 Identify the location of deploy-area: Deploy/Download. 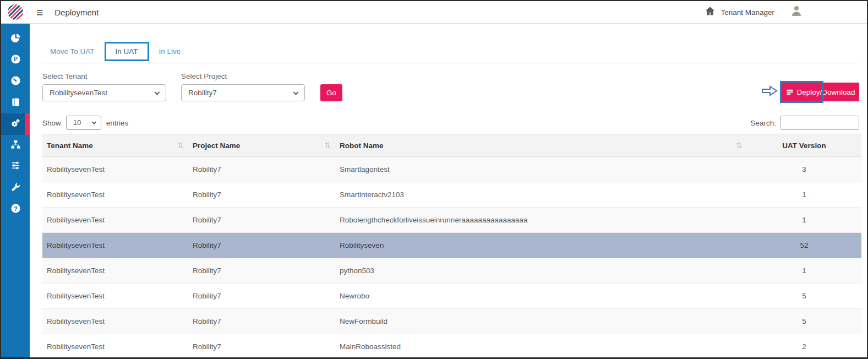
(810, 92).